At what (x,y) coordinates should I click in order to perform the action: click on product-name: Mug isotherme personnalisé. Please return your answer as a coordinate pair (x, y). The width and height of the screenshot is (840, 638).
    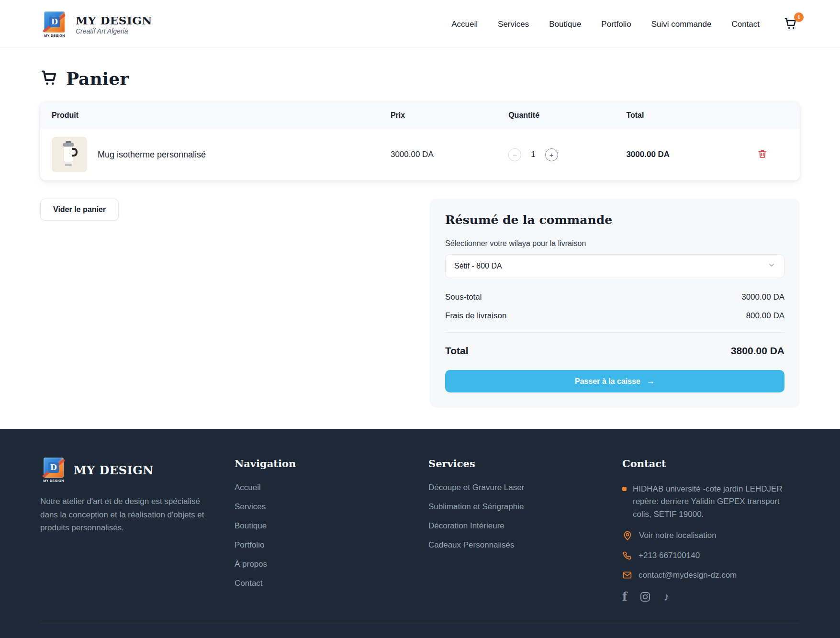
    Looking at the image, I should click on (152, 155).